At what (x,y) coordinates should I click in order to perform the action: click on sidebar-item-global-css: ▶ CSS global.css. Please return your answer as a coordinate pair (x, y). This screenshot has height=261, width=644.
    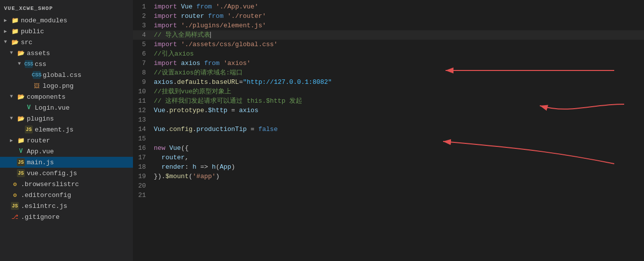
    Looking at the image, I should click on (66, 75).